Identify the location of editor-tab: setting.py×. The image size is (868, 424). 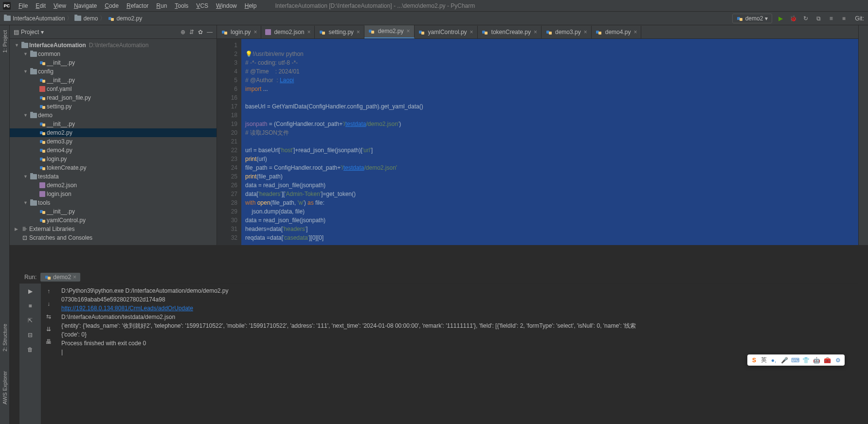
(340, 32).